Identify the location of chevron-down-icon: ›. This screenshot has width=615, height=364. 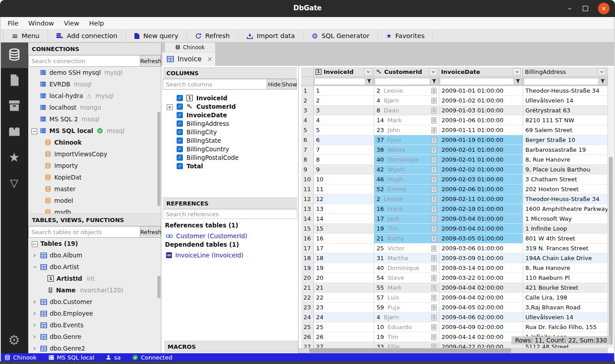
(35, 267).